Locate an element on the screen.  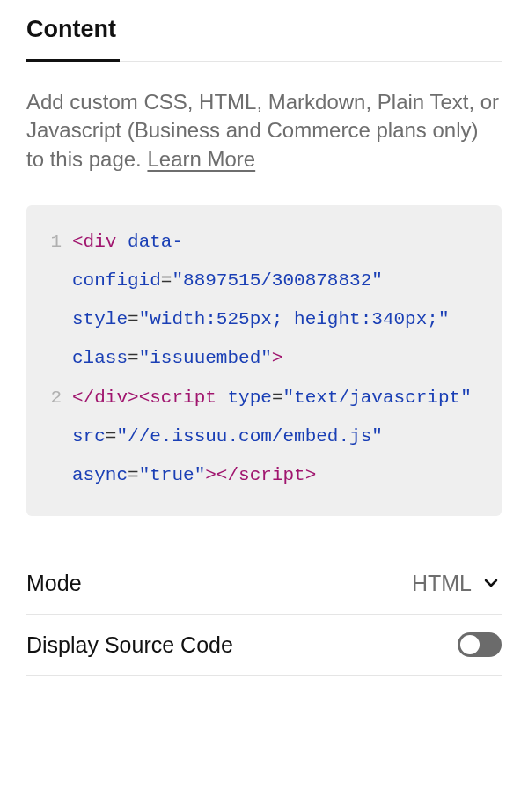
line-number: 1 is located at coordinates (53, 242).